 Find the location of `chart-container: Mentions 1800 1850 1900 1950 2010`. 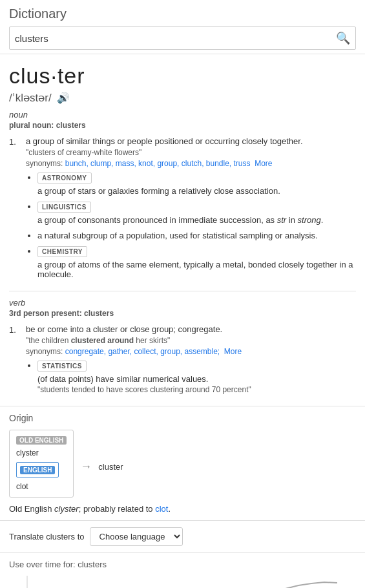

chart-container: Mentions 1800 1850 1900 1950 2010 is located at coordinates (182, 582).